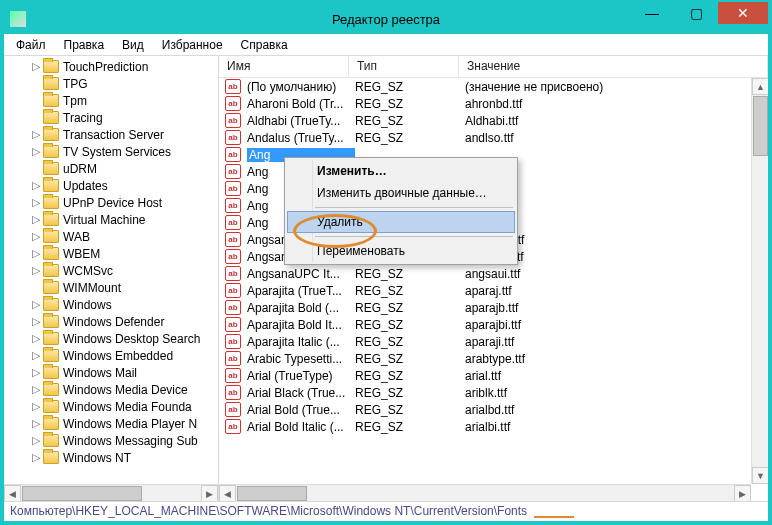 The height and width of the screenshot is (525, 772). What do you see at coordinates (111, 288) in the screenshot?
I see `tree-item: WIMMount` at bounding box center [111, 288].